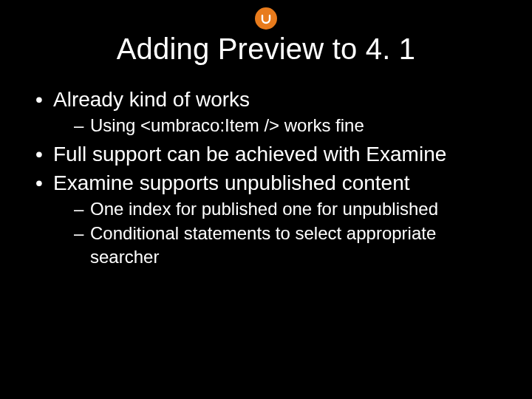 This screenshot has height=399, width=532. What do you see at coordinates (292, 245) in the screenshot?
I see `list-item: Conditional statements to select appropr…` at bounding box center [292, 245].